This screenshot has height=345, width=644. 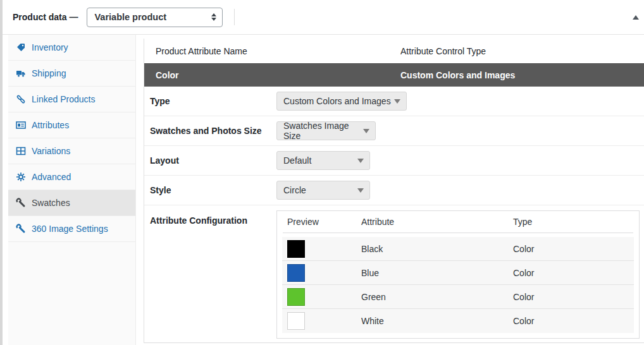 I want to click on sidebar-item-attributes: Attributes, so click(x=72, y=125).